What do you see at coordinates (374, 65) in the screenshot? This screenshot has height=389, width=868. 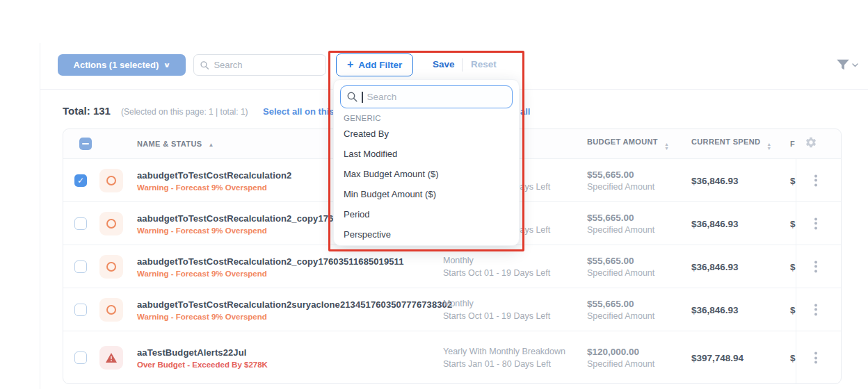 I see `add-filter-button: + Add Filter` at bounding box center [374, 65].